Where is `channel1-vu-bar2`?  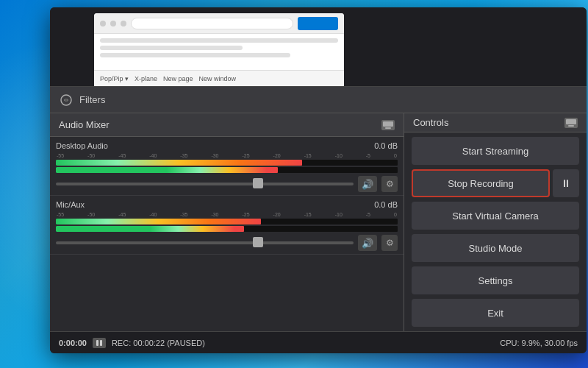
channel1-vu-bar2 is located at coordinates (226, 170).